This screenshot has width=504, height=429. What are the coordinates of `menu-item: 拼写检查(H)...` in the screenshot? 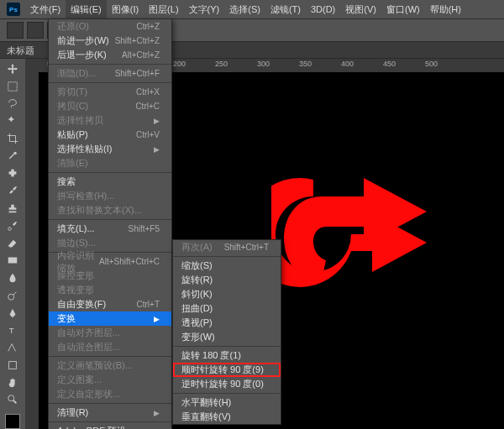 It's located at (110, 196).